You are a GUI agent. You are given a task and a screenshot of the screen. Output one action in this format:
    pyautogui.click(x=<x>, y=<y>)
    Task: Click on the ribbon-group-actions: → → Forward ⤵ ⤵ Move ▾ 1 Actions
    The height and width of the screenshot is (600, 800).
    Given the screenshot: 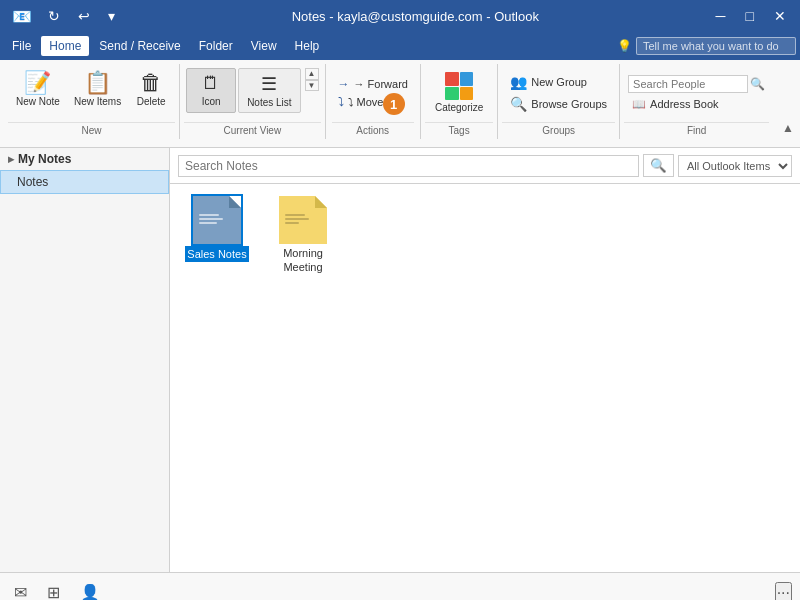 What is the action you would take?
    pyautogui.click(x=374, y=102)
    